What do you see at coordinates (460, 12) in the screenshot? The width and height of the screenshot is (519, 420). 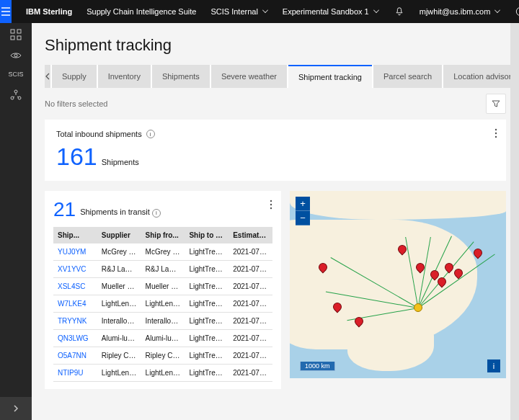 I see `user-menu: mjwhit@us.ibm.com` at bounding box center [460, 12].